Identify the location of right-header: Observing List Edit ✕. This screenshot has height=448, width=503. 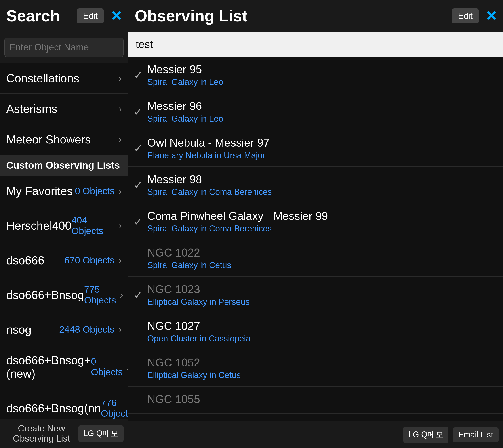
(316, 16).